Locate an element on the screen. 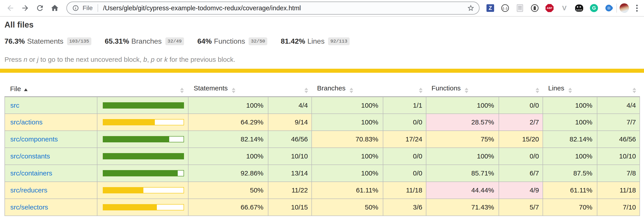  file-link: src/actions is located at coordinates (26, 122).